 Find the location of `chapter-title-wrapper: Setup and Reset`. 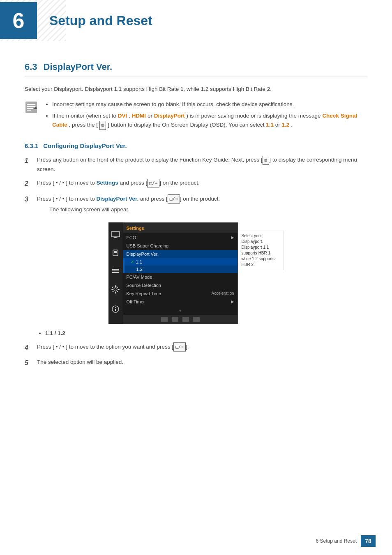

chapter-title-wrapper: Setup and Reset is located at coordinates (99, 21).